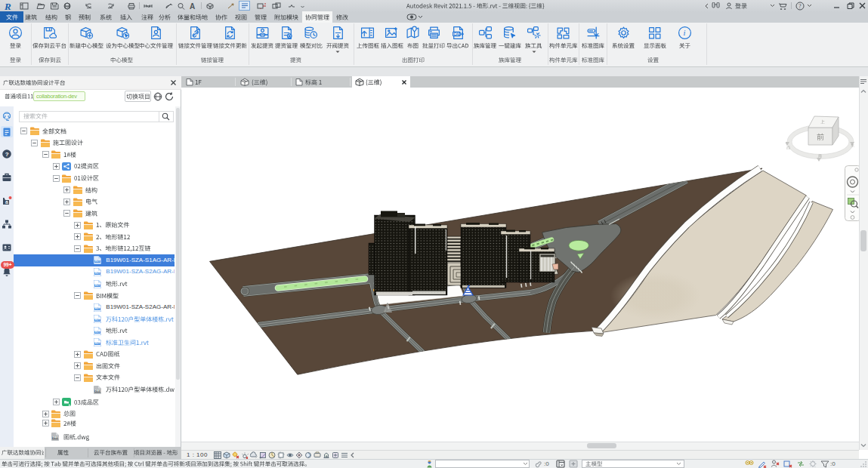 This screenshot has width=868, height=468. Describe the element at coordinates (457, 35) in the screenshot. I see `svg-text: CAD` at that location.